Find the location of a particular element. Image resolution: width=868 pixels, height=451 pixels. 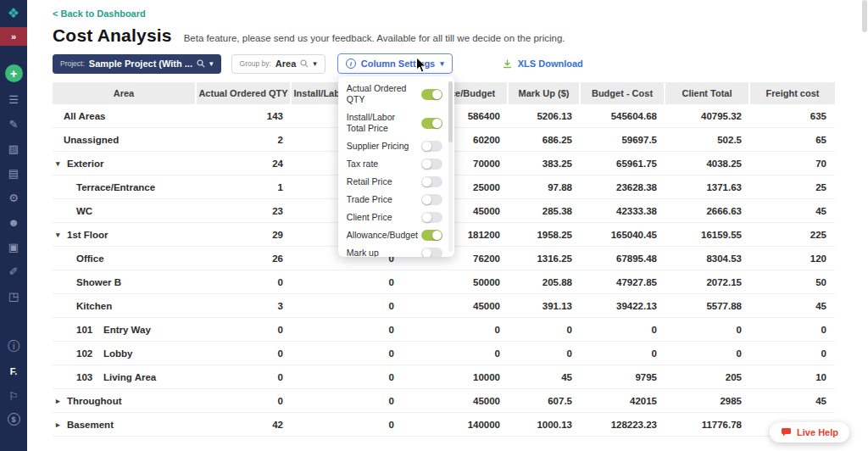

column-toggle-item: Supplier Pricing is located at coordinates (397, 146).